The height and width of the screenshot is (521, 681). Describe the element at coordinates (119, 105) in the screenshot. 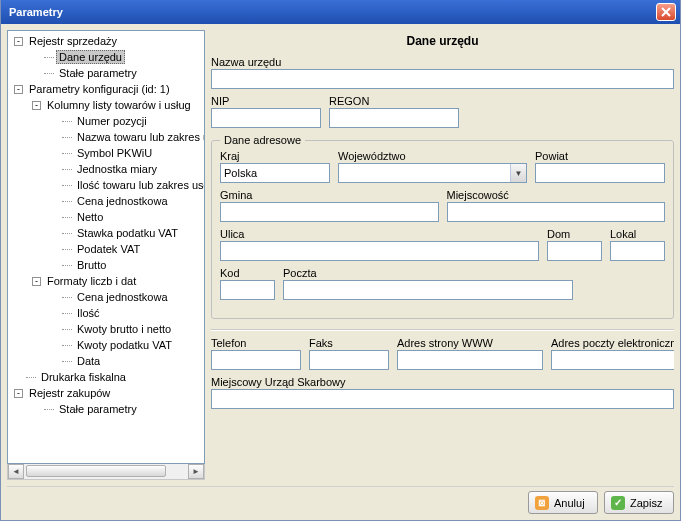

I see `tree-node-label: Kolumny listy towarów i usług` at that location.